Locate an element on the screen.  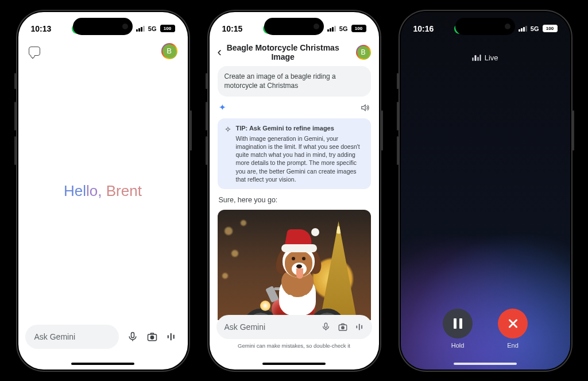
end-button: End is located at coordinates (513, 329).